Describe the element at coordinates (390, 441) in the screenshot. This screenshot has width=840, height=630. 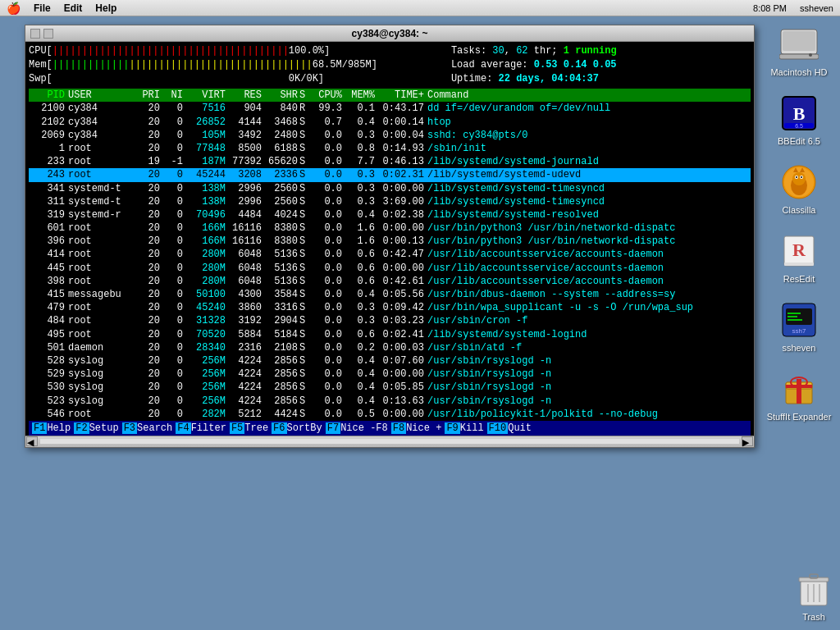
I see `scrollbar-horizontal: ◀ ▶` at that location.